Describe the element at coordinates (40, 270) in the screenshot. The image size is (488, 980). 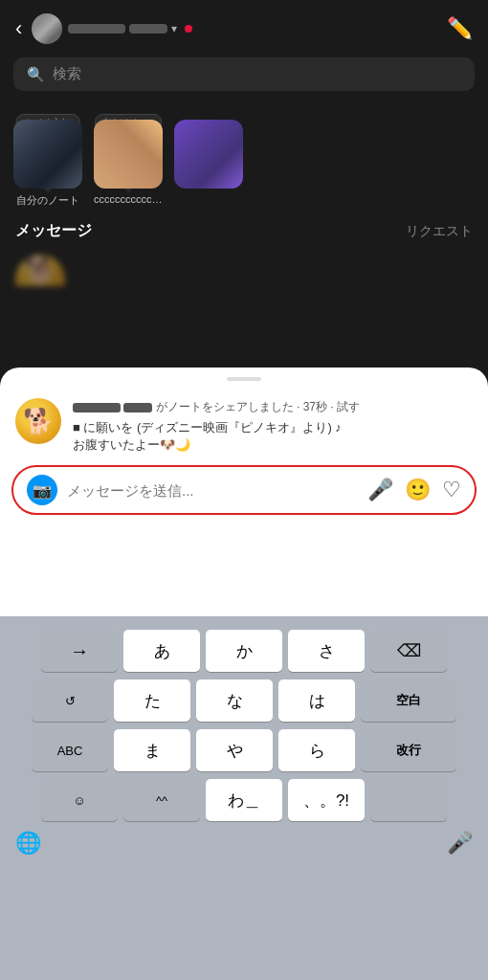
I see `dog-avatar-icon: 🐕` at that location.